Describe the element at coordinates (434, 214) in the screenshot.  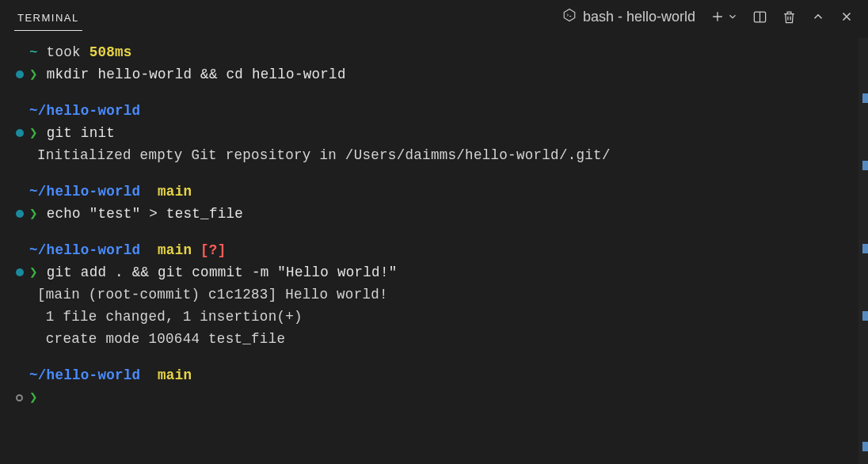
I see `command-line: ❯ echo "test" > test_file` at that location.